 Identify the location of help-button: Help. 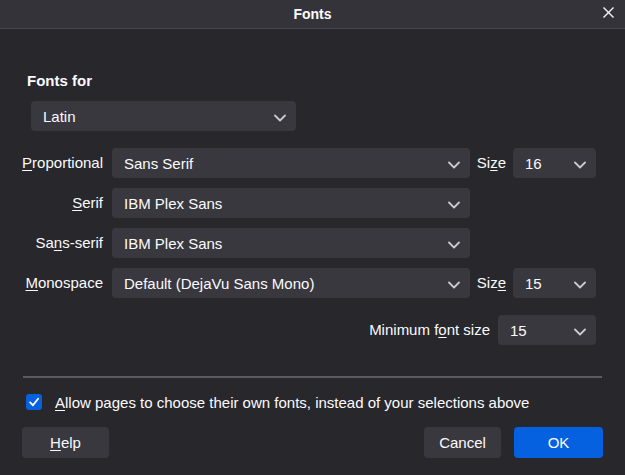
(66, 442).